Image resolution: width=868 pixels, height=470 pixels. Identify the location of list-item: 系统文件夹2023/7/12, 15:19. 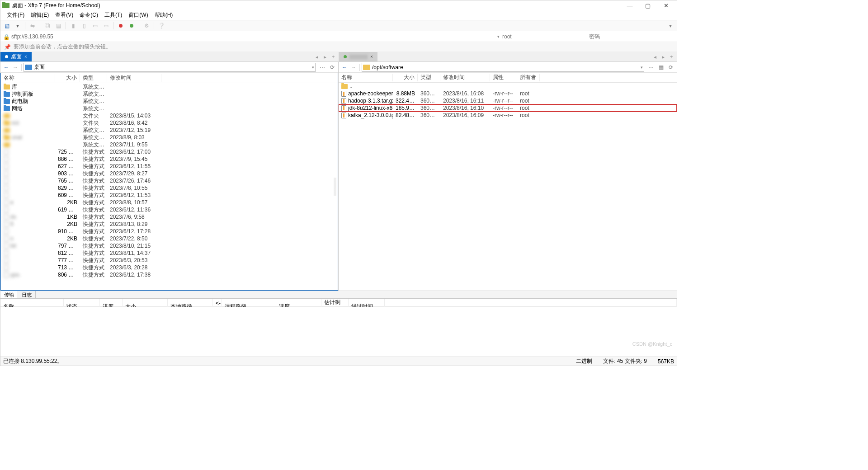
(169, 130).